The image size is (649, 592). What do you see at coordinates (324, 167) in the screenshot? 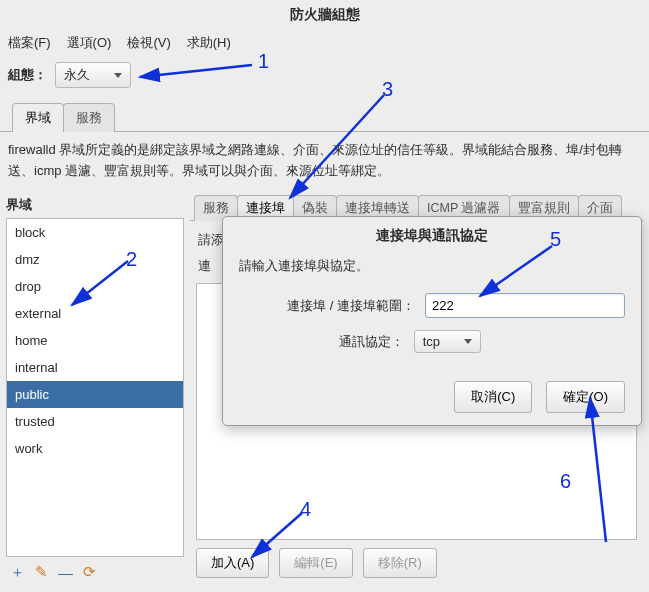
I see `zone-description: firewalld 界域所定義的是綁定該界域之網路連線、介面、來源位址的信任等級…` at bounding box center [324, 167].